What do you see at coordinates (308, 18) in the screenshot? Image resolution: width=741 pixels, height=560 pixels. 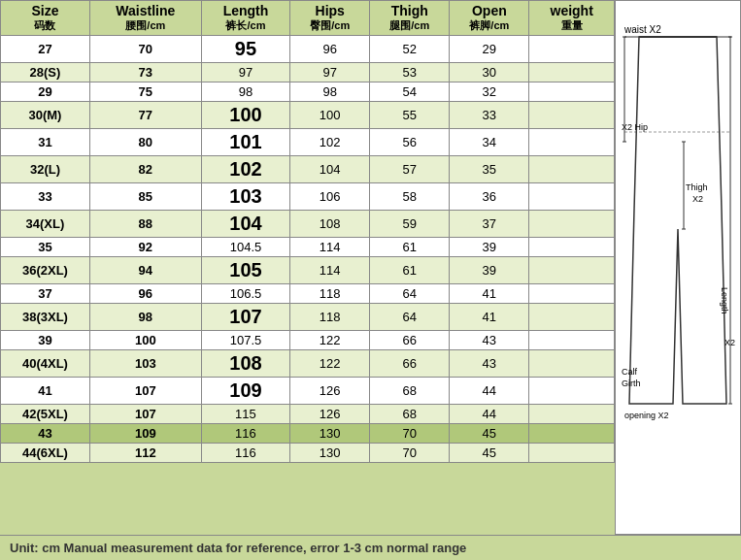 I see `table-header: Size 码数 Waistline 腰围/cm Length 裤长/cm H` at bounding box center [308, 18].